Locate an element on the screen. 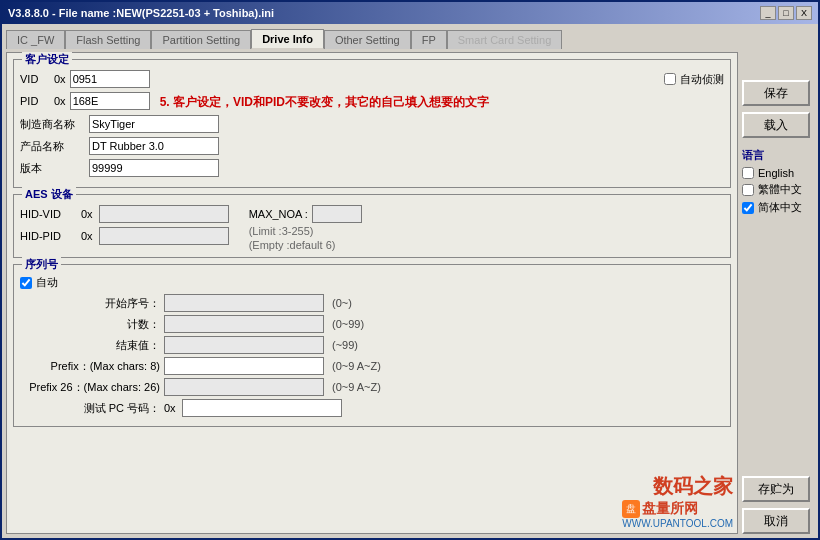 The width and height of the screenshot is (820, 540). window-controls: _ □ X is located at coordinates (786, 13).